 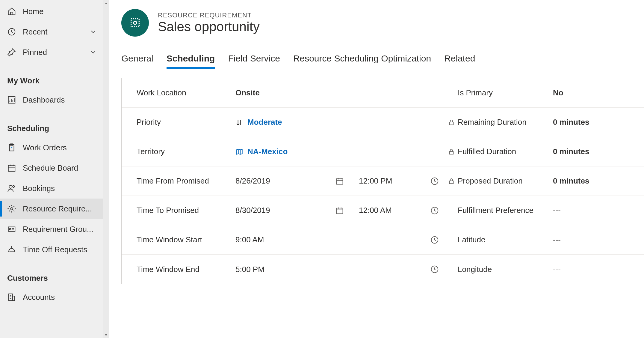 What do you see at coordinates (55, 148) in the screenshot?
I see `nav-work-orders: Work Orders` at bounding box center [55, 148].